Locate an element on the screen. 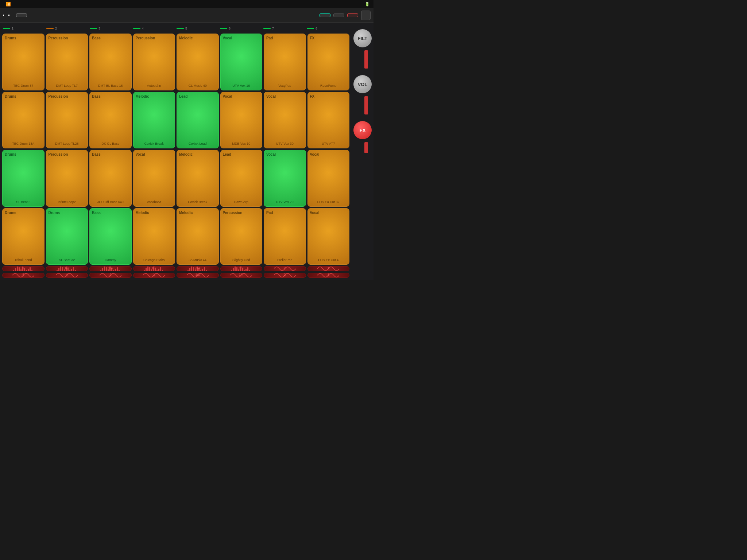 The height and width of the screenshot is (560, 747). vol-button: VOL is located at coordinates (363, 84).